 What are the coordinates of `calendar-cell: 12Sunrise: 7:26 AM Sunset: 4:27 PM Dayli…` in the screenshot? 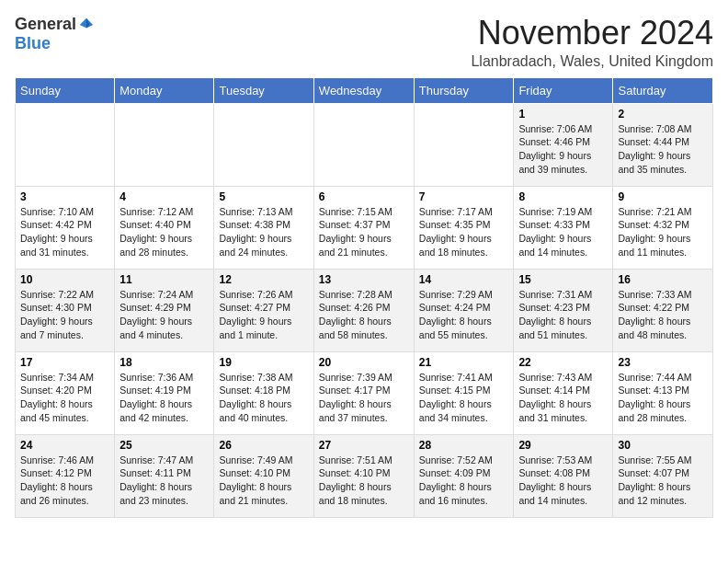 It's located at (264, 310).